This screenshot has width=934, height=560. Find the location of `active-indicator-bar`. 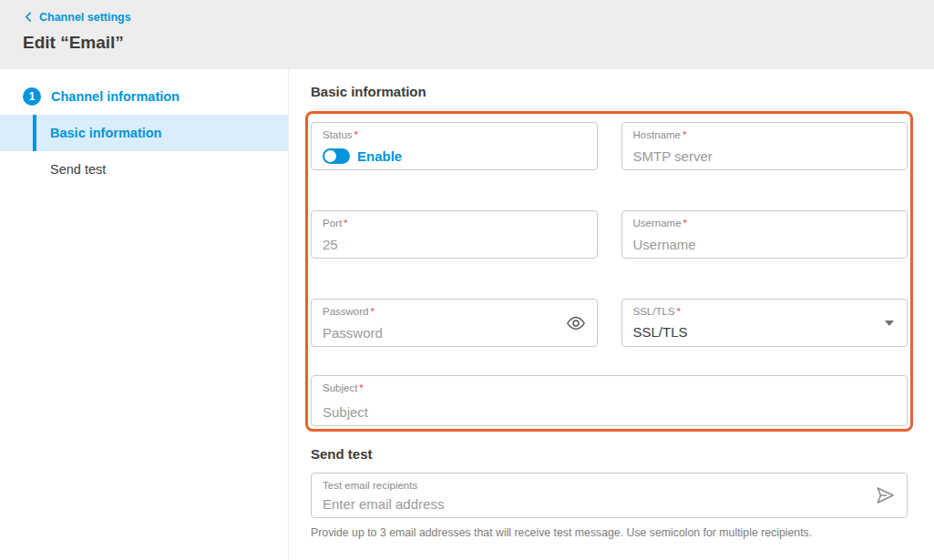

active-indicator-bar is located at coordinates (35, 133).